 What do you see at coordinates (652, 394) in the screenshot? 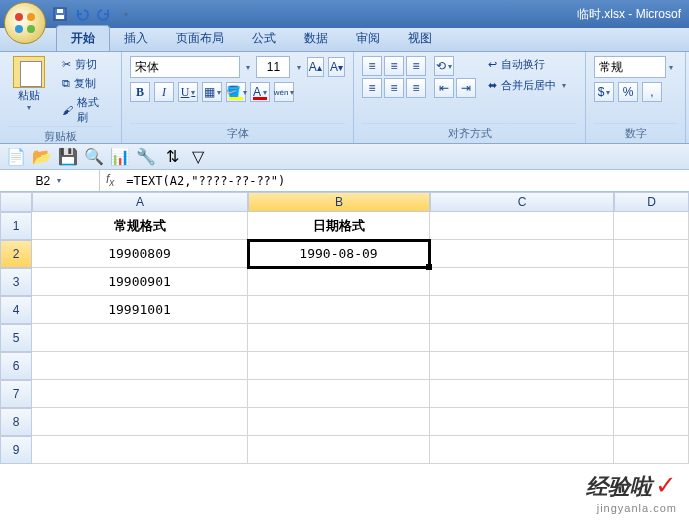
I see `cell-d7` at bounding box center [652, 394].